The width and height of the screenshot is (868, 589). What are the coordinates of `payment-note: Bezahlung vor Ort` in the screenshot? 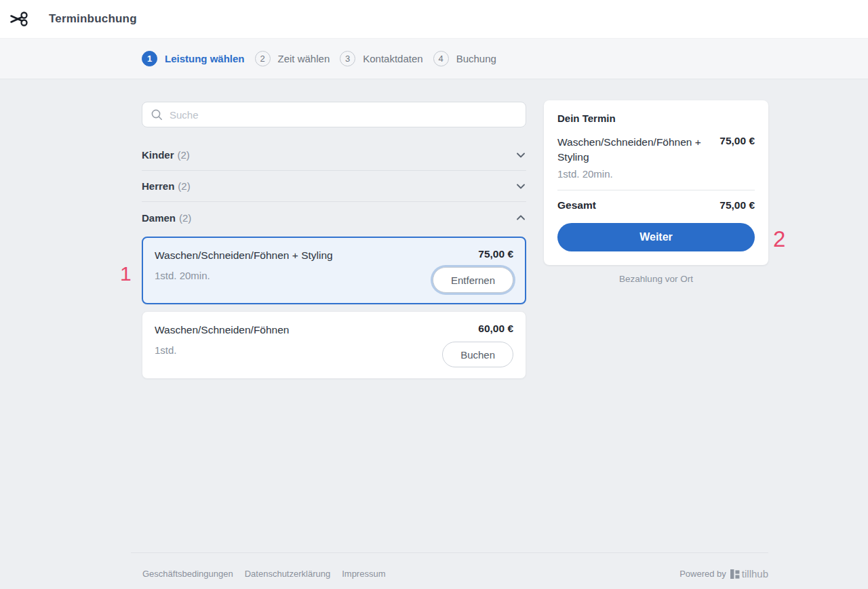 It's located at (656, 279).